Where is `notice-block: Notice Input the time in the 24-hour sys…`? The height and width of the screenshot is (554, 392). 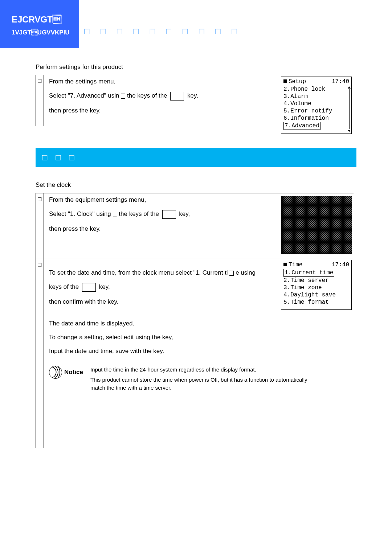 notice-block: Notice Input the time in the 24-hour sys… is located at coordinates (199, 379).